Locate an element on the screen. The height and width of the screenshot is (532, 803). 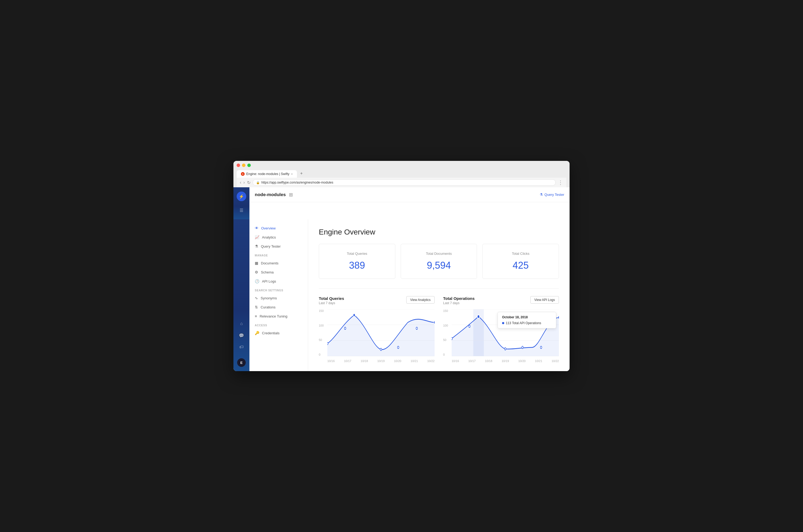
url-field: 🔒 https://app.swiftype.com/as/engines/no… is located at coordinates (404, 183).